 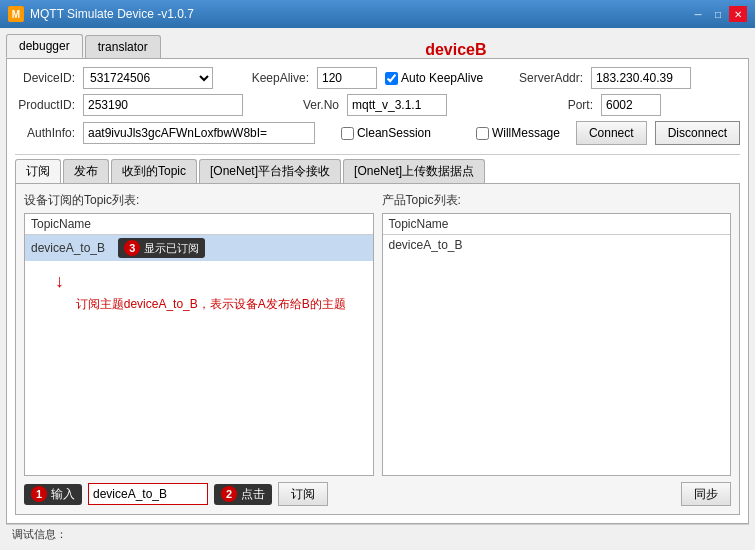 What do you see at coordinates (199, 224) in the screenshot?
I see `left-table-header: TopicName` at bounding box center [199, 224].